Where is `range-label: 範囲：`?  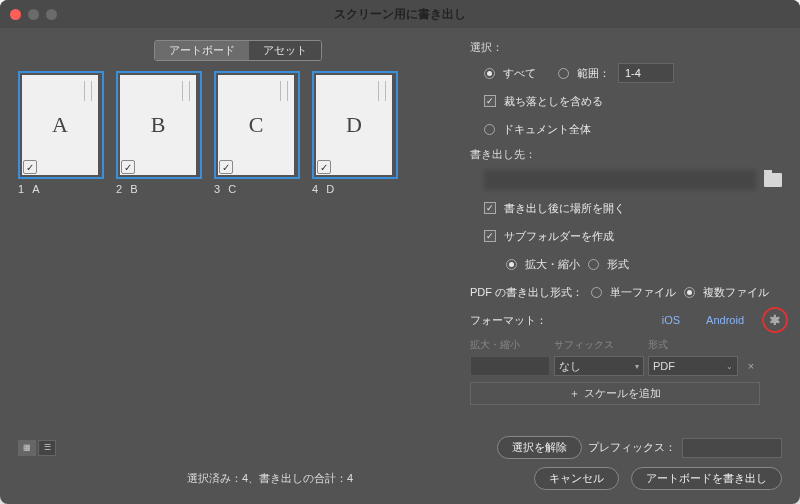
range-label: 範囲： is located at coordinates (594, 74).